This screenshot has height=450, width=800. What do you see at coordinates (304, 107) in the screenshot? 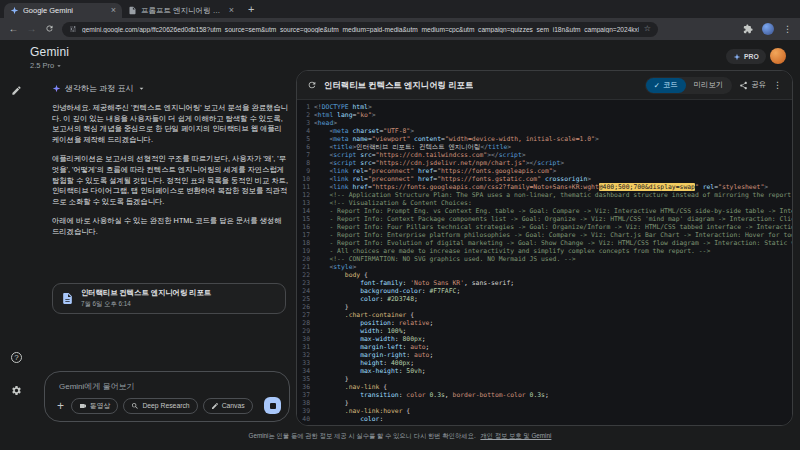
I see `line-number: 1` at bounding box center [304, 107].